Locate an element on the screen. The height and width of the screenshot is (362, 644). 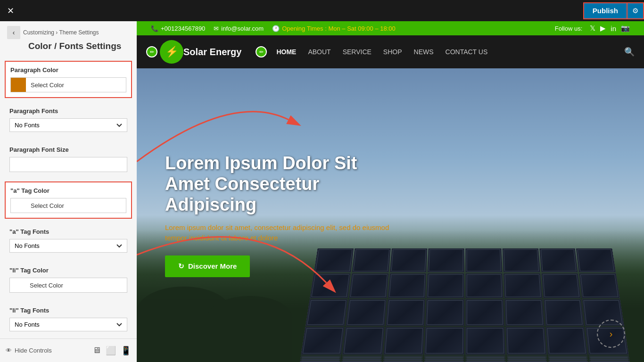
hero-title: Lorem Ipsum Dolor Sit Amet Consectetur A… is located at coordinates (283, 184).